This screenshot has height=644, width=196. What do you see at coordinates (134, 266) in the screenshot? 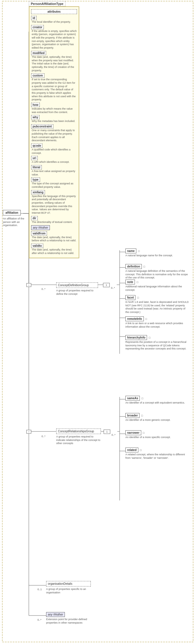
I see `right-definition-label: definition` at bounding box center [134, 266].